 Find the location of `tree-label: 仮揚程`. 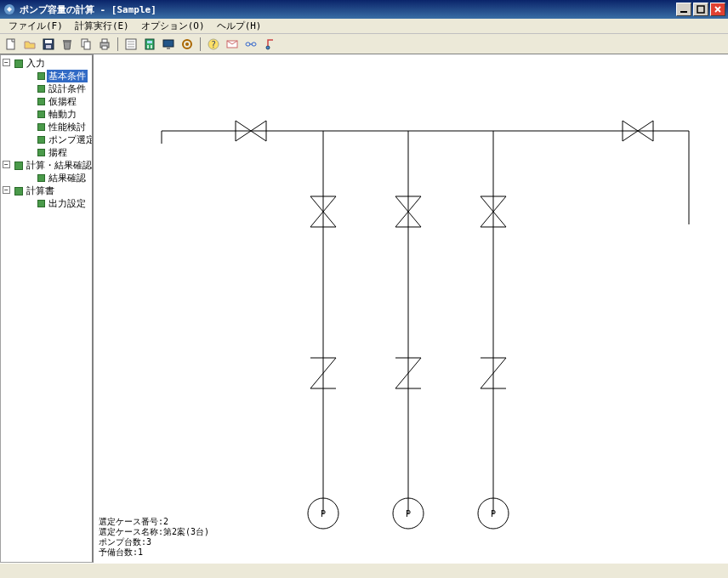

tree-label: 仮揚程 is located at coordinates (63, 102).